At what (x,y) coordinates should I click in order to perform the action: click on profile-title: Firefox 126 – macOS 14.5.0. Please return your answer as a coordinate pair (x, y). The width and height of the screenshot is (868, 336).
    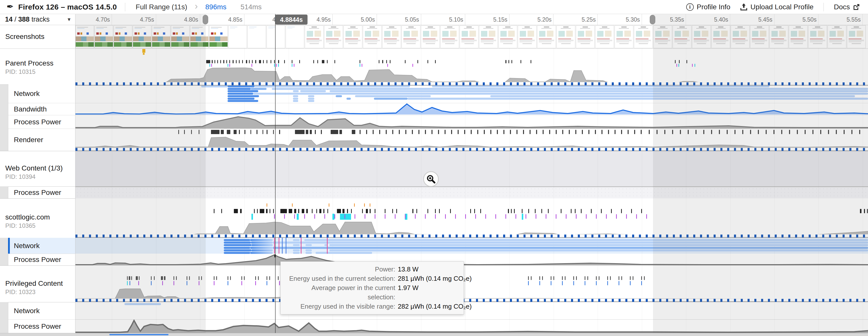
    Looking at the image, I should click on (67, 7).